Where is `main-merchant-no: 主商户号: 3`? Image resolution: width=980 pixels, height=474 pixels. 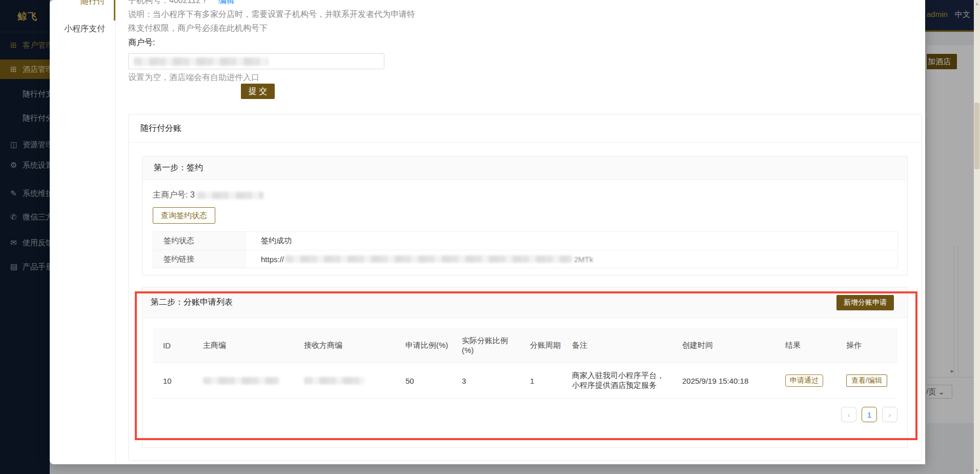 main-merchant-no: 主商户号: 3 is located at coordinates (525, 195).